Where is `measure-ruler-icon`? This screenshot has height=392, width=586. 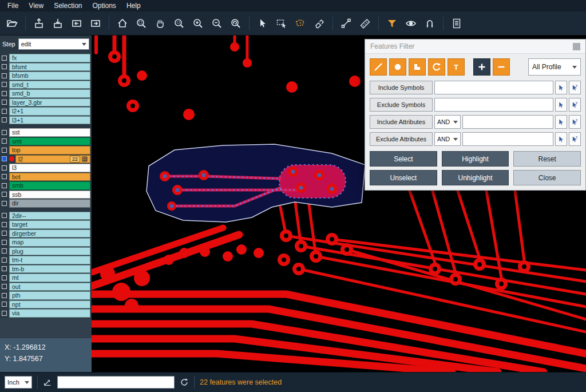 measure-ruler-icon is located at coordinates (365, 23).